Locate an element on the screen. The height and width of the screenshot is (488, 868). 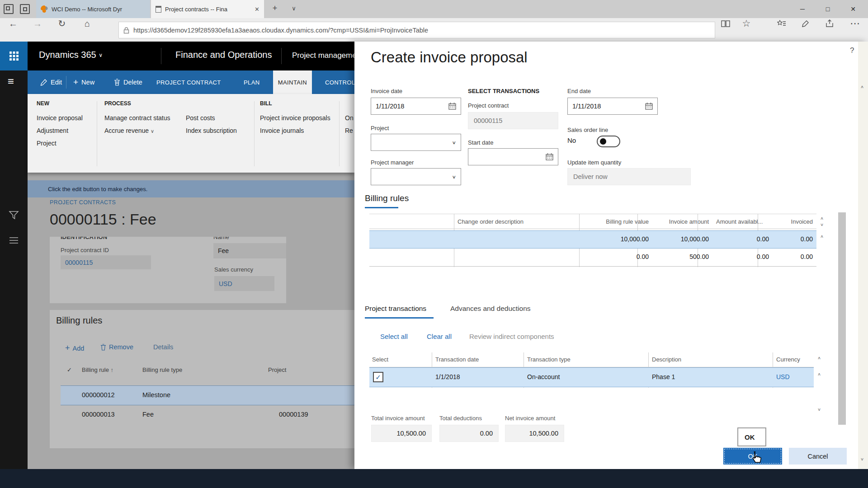
col-select: Select is located at coordinates (380, 360).